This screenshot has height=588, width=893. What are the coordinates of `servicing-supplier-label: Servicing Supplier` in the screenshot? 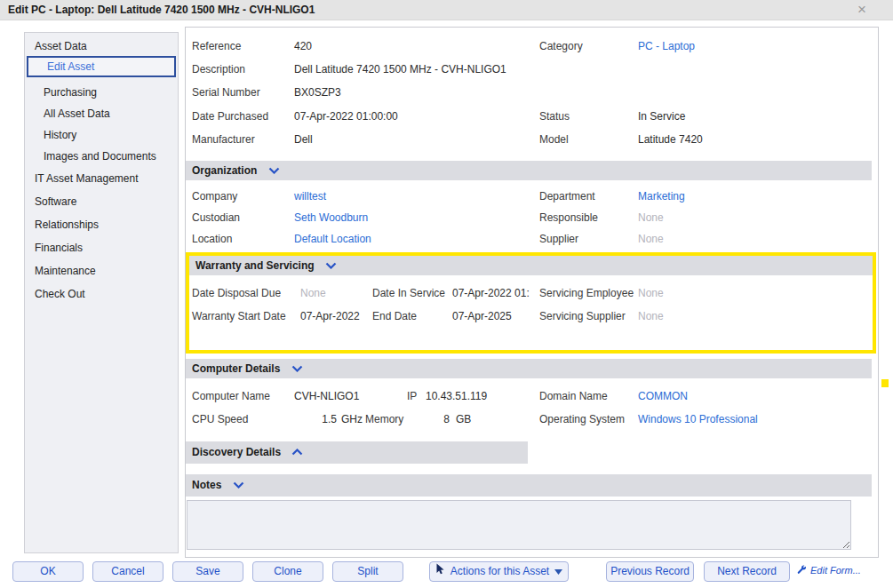 It's located at (583, 316).